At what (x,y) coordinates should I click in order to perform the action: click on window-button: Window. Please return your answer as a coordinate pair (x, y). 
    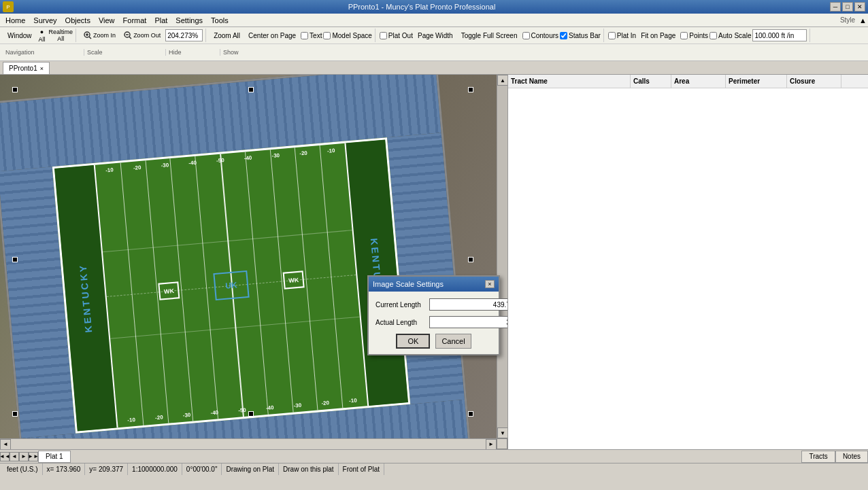
    Looking at the image, I should click on (20, 35).